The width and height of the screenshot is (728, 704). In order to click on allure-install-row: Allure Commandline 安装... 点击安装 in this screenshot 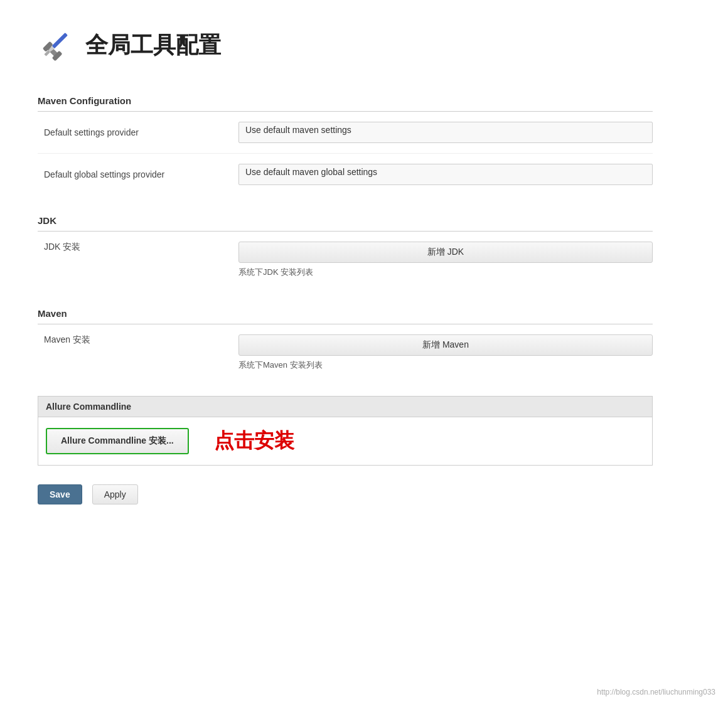, I will do `click(345, 441)`.